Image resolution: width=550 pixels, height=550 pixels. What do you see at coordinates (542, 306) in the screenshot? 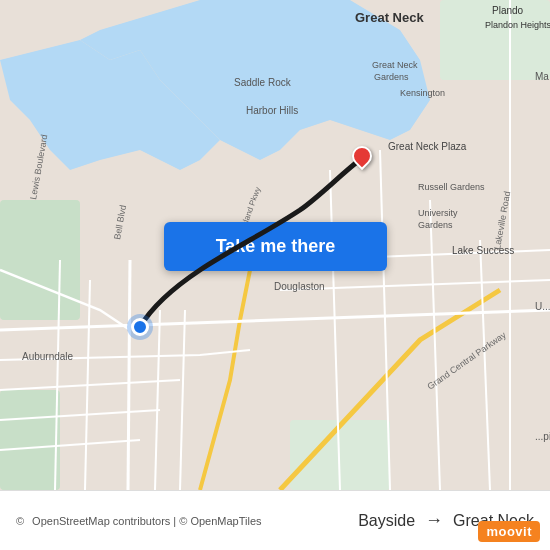
I see `svg-text: U...` at bounding box center [542, 306].